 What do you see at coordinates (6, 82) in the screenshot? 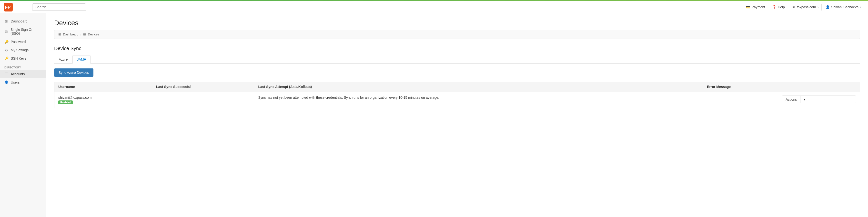
I see `users-icon: 👤` at bounding box center [6, 82].